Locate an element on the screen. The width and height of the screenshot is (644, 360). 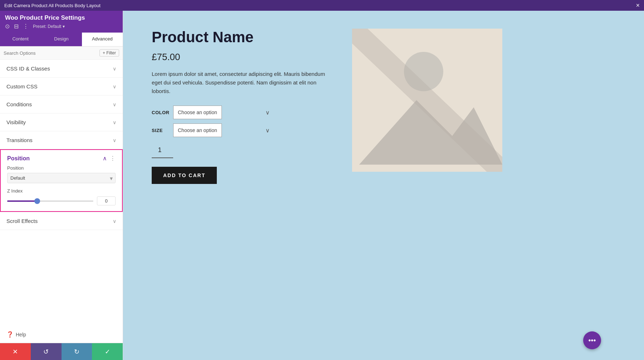
tab-advanced: Advanced is located at coordinates (102, 39).